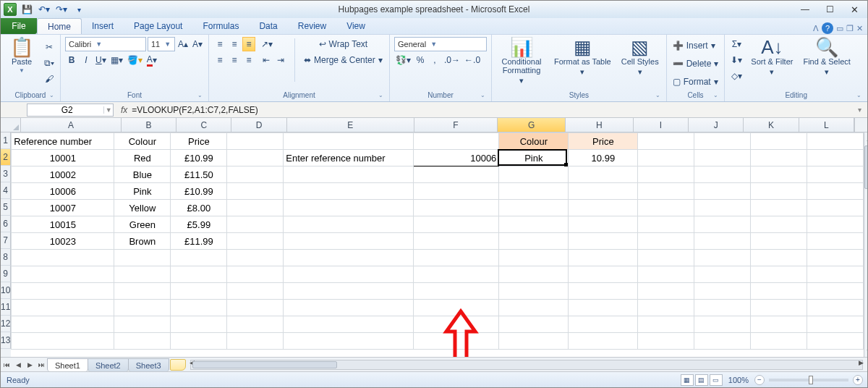 This screenshot has height=388, width=868. I want to click on cell-G2: Pink, so click(534, 158).